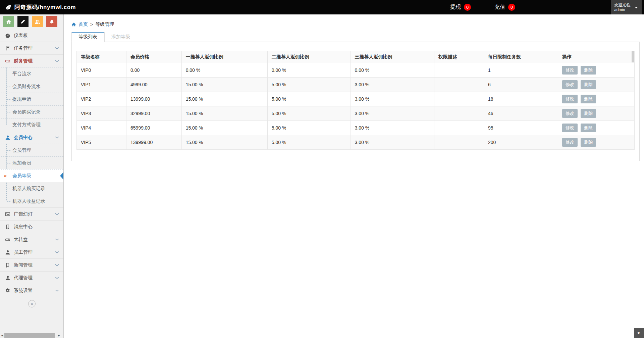 This screenshot has width=644, height=338. Describe the element at coordinates (30, 336) in the screenshot. I see `scrollbar-thumb` at that location.